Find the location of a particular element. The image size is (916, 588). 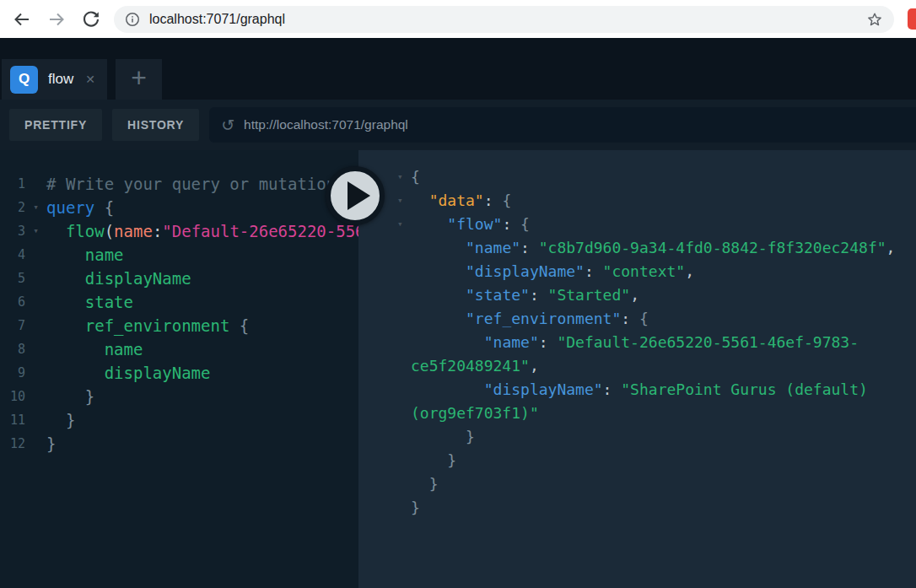

response-line-text: "ref_environment": { is located at coordinates (530, 319).